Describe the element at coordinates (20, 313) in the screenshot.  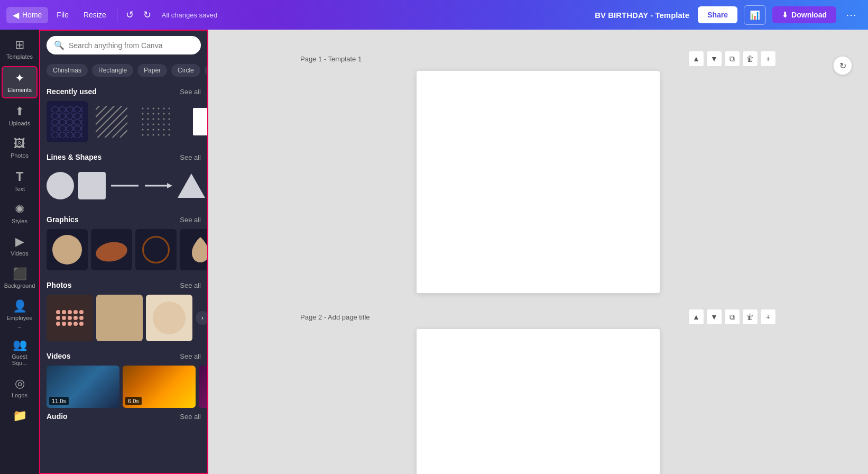
I see `sidebar-item-employee: 👤 Employee _` at that location.